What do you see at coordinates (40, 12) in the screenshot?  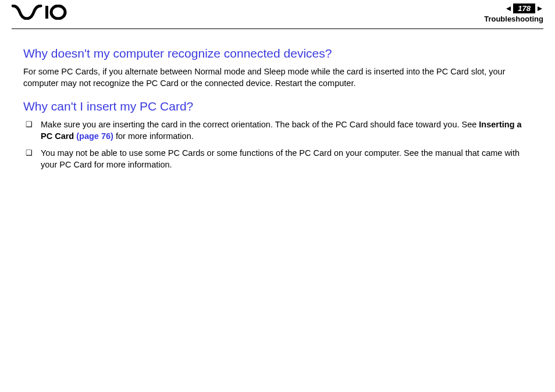 I see `vaio-logo` at bounding box center [40, 12].